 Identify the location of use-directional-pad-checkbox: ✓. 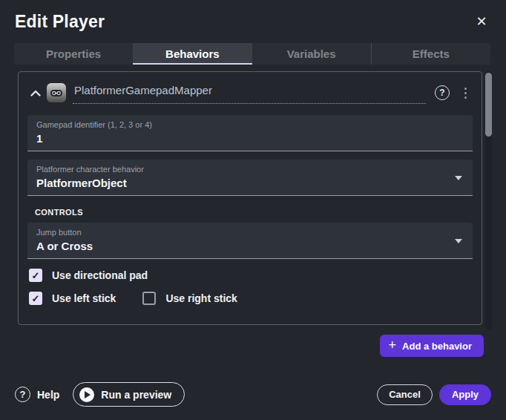
(36, 275).